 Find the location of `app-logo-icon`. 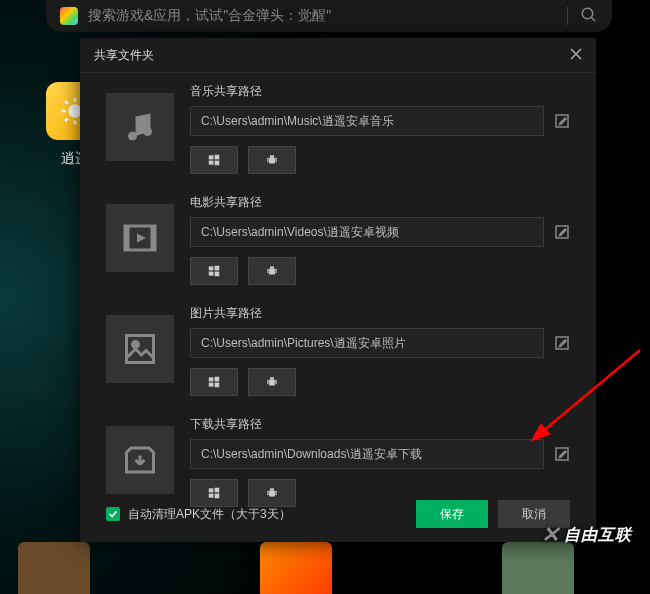

app-logo-icon is located at coordinates (69, 16).